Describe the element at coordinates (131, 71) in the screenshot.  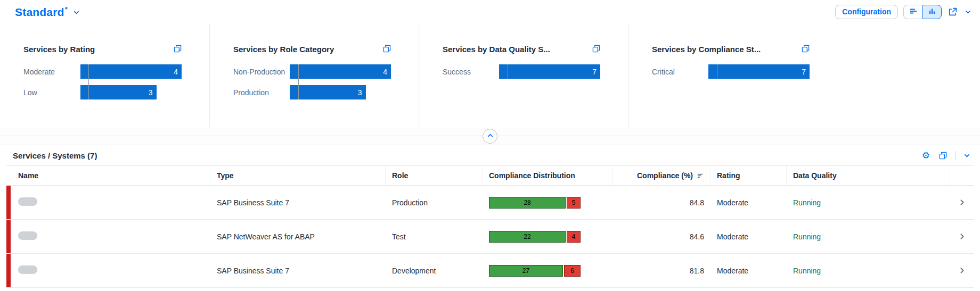
I see `bar-moderate: 4` at that location.